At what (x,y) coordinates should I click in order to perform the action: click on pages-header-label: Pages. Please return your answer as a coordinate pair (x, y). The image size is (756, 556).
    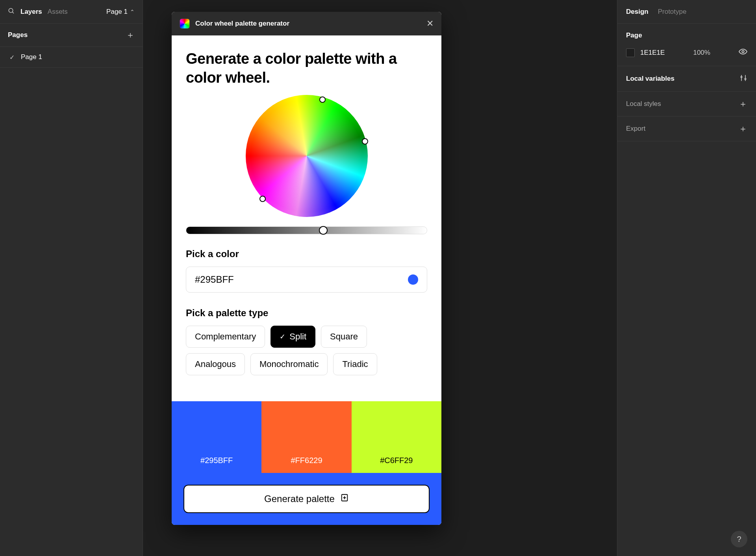
    Looking at the image, I should click on (18, 35).